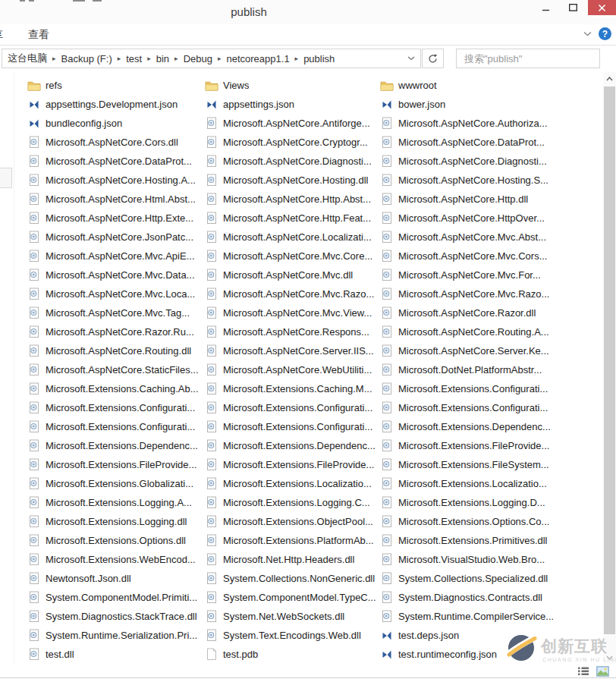 This screenshot has height=682, width=616. Describe the element at coordinates (291, 199) in the screenshot. I see `file-item: Microsoft.AspNetCore.Http.Abst...` at that location.